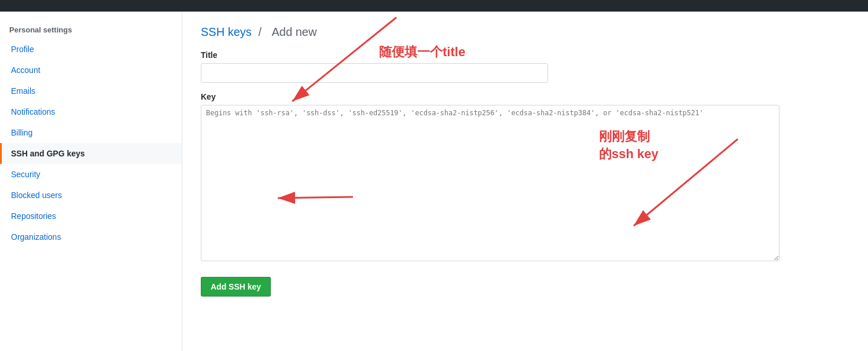 This screenshot has width=868, height=351. I want to click on top-bar, so click(434, 6).